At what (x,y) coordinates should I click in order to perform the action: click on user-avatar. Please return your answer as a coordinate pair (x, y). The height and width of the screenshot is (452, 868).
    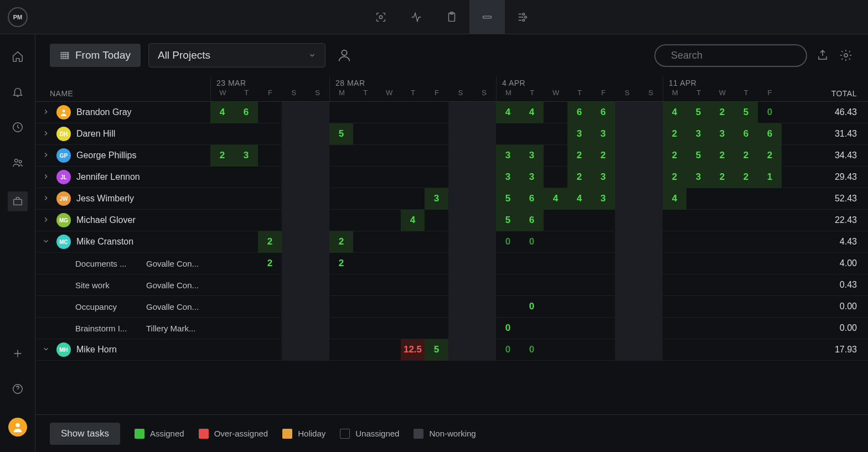
    Looking at the image, I should click on (18, 427).